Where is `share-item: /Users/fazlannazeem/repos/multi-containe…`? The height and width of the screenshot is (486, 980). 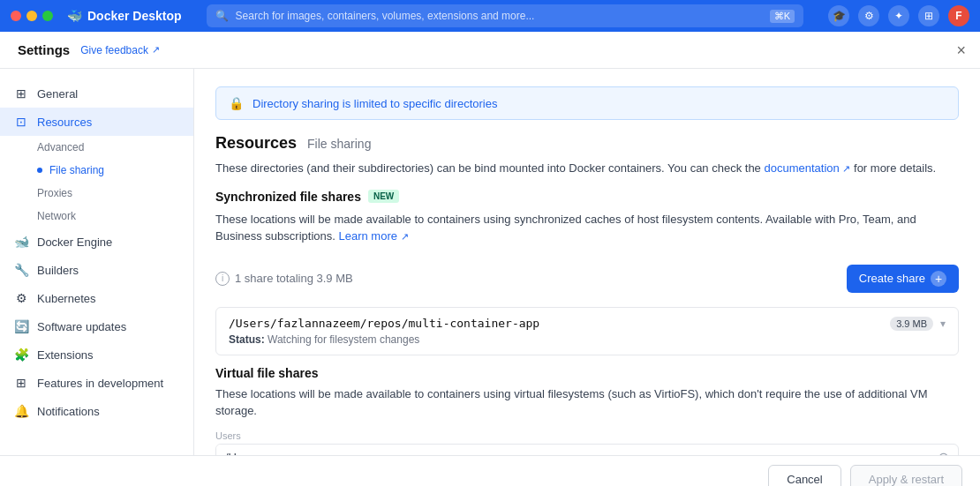
share-item: /Users/fazlannazeem/repos/multi-containe… is located at coordinates (587, 332).